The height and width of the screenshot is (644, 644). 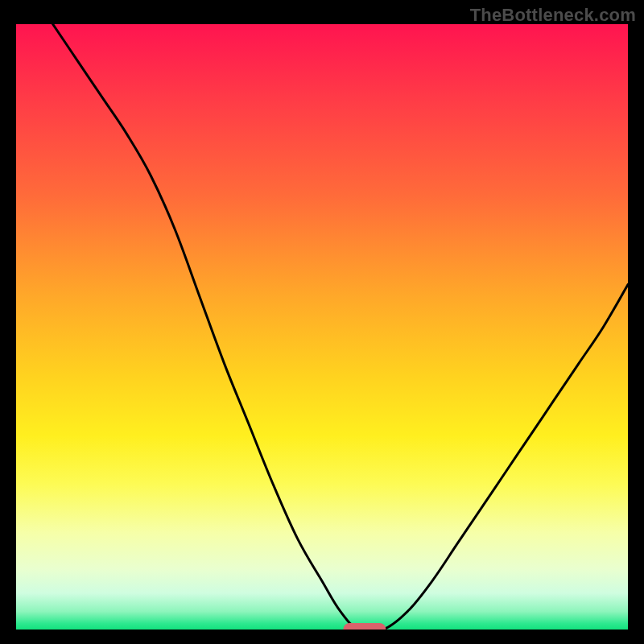 What do you see at coordinates (365, 626) in the screenshot?
I see `optimal-marker` at bounding box center [365, 626].